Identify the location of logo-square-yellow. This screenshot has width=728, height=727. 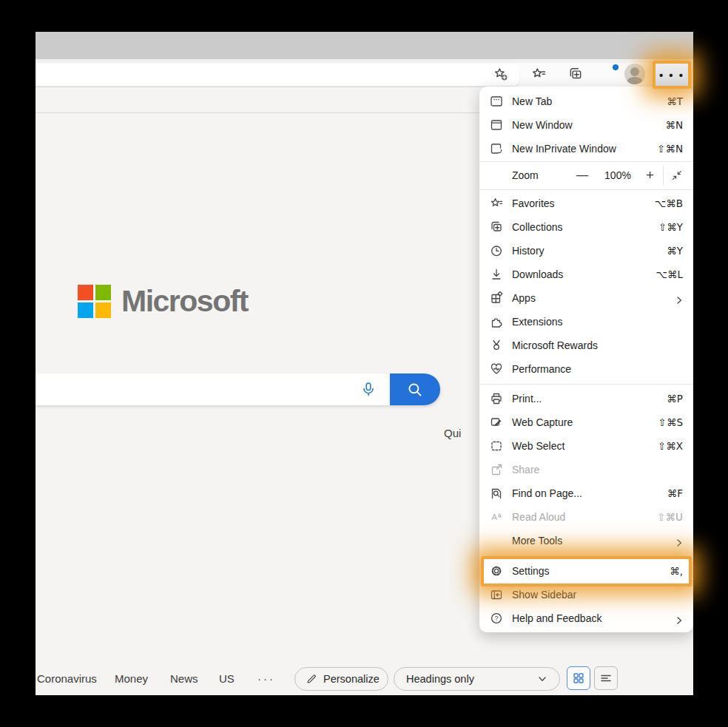
(104, 311).